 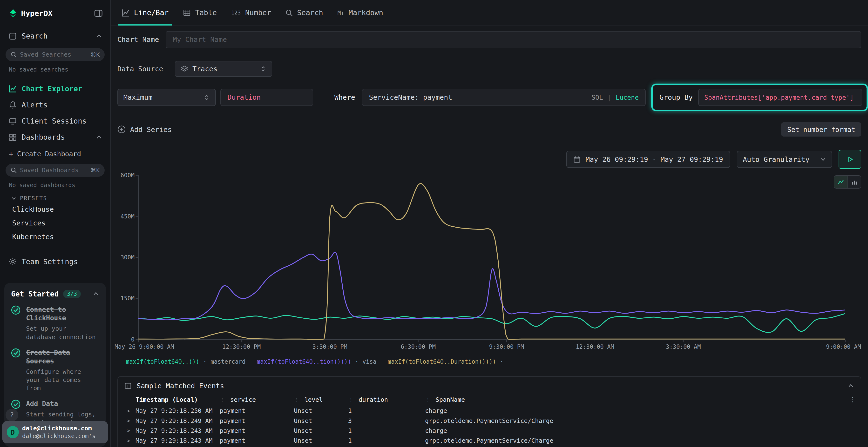 What do you see at coordinates (55, 432) in the screenshot?
I see `user-menu: D dale@clickhouse.com dale@clickhouse.co…` at bounding box center [55, 432].